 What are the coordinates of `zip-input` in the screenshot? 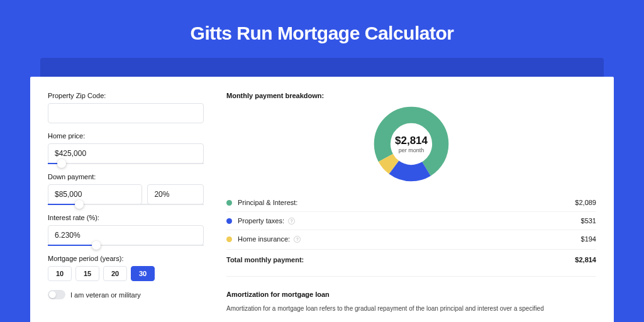 It's located at (126, 113).